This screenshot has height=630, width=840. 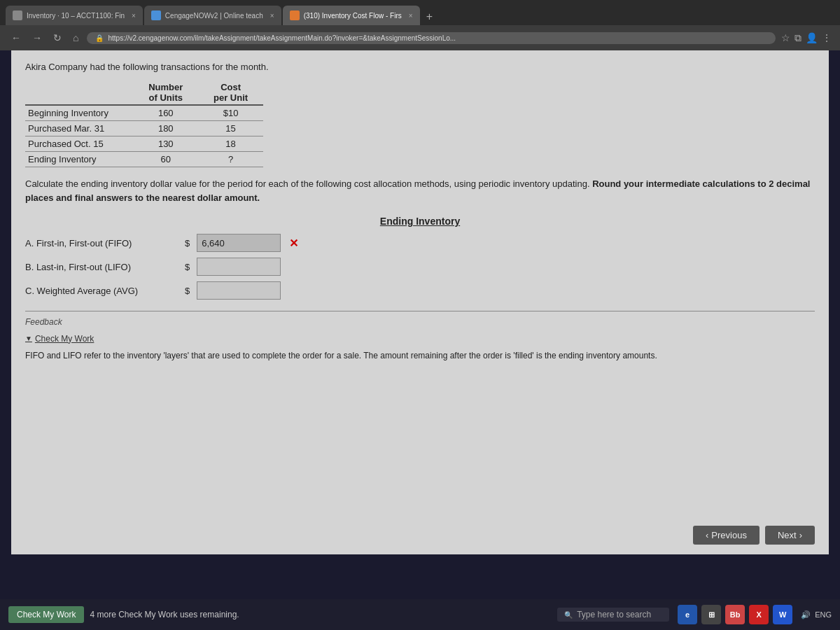 What do you see at coordinates (568, 615) in the screenshot?
I see `search-icon: 🔍` at bounding box center [568, 615].